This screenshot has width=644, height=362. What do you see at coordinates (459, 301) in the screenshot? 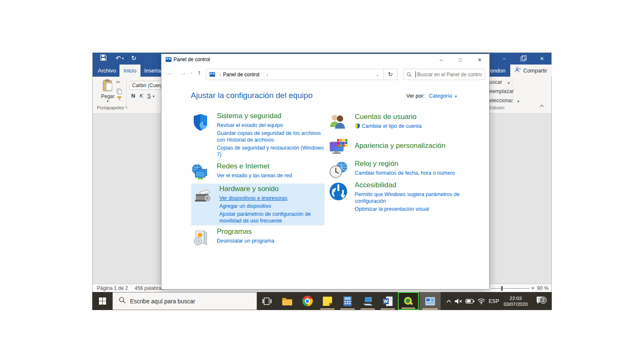
I see `volume-button` at bounding box center [459, 301].